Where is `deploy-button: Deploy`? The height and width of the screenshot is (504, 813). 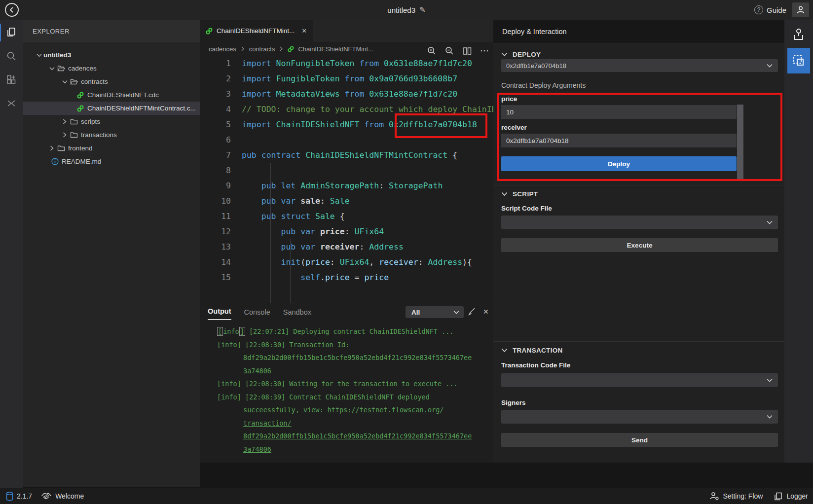
deploy-button: Deploy is located at coordinates (619, 164).